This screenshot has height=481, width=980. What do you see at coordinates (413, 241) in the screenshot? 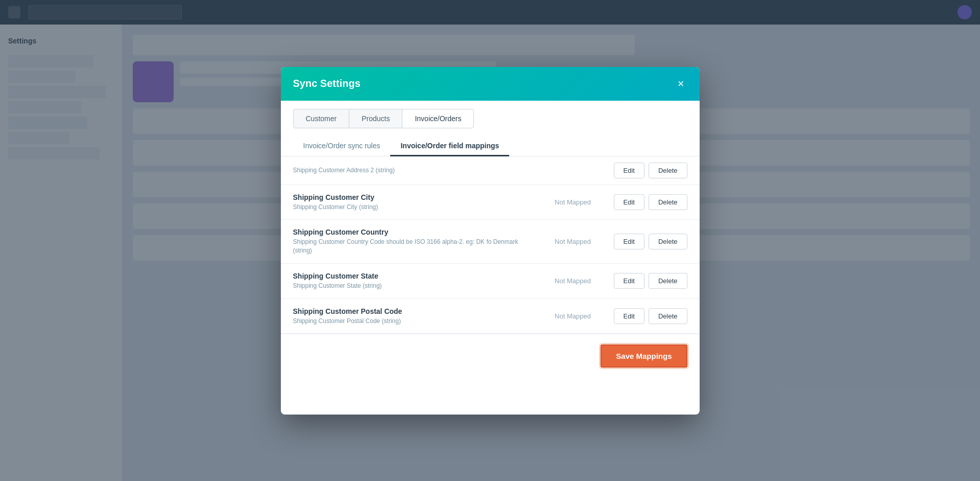
I see `field-info-shipping-country: Shipping Customer Country Shipping Custo…` at bounding box center [413, 241].